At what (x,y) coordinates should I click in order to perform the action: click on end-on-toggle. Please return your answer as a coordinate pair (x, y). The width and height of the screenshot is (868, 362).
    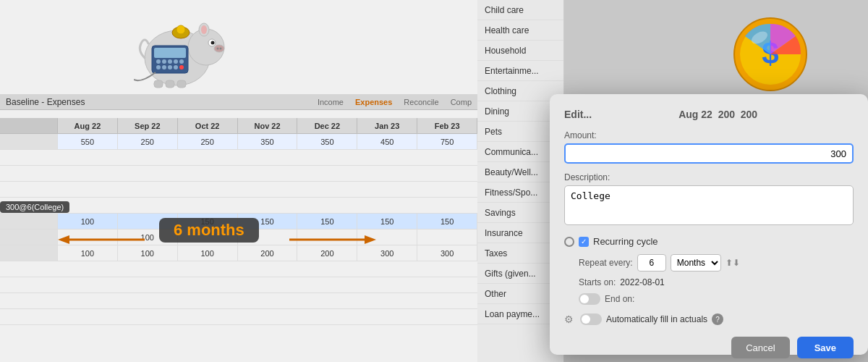
    Looking at the image, I should click on (590, 299).